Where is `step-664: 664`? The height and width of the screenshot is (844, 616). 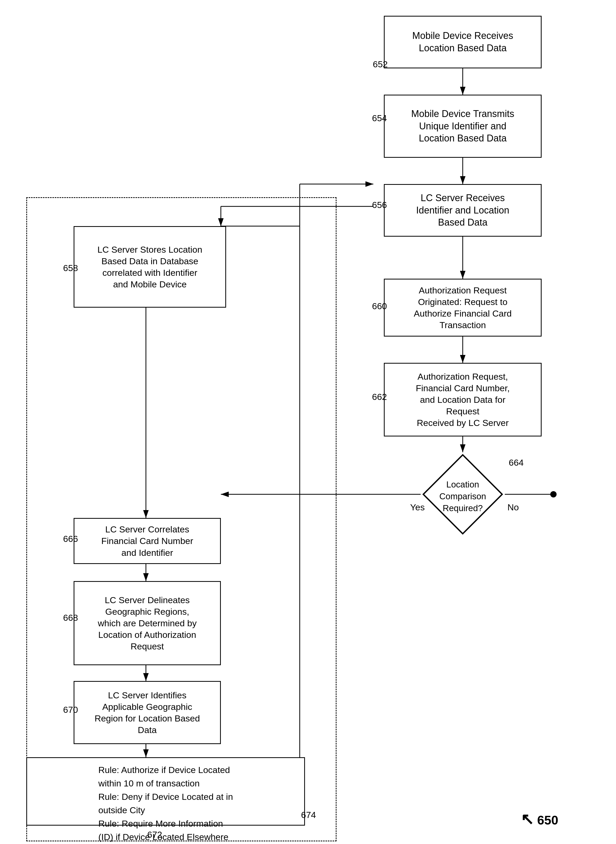
step-664: 664 is located at coordinates (516, 462).